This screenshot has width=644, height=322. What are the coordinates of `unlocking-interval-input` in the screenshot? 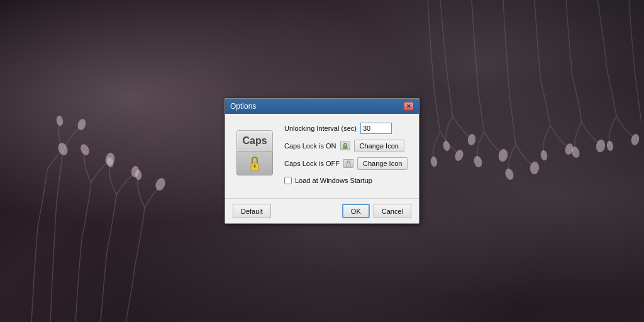 It's located at (376, 128).